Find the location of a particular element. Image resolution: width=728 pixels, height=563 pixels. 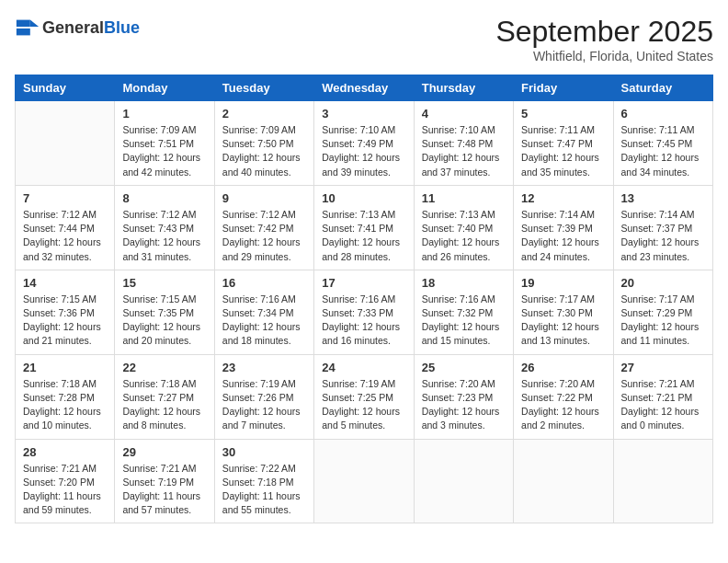

calendar-day-cell: 15Sunrise: 7:15 AMSunset: 7:35 PMDayligh… is located at coordinates (165, 312).